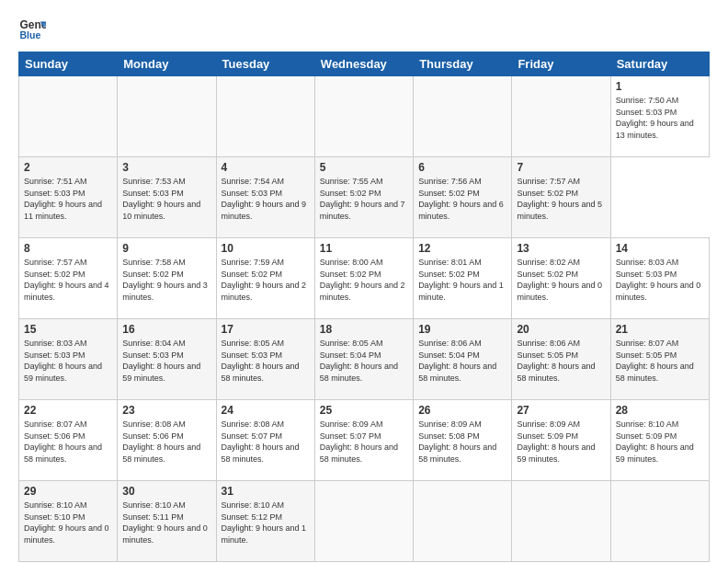 Image resolution: width=728 pixels, height=563 pixels. Describe the element at coordinates (364, 360) in the screenshot. I see `calendar-week-3: 15Sunrise: 8:03 AMSunset: 5:03 PMDayligh…` at that location.